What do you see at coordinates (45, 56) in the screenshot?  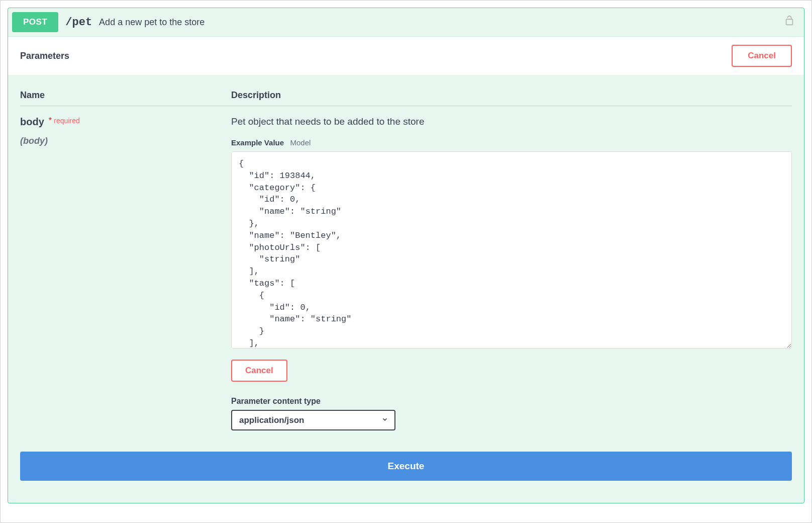 I see `parameters-title: Parameters` at bounding box center [45, 56].